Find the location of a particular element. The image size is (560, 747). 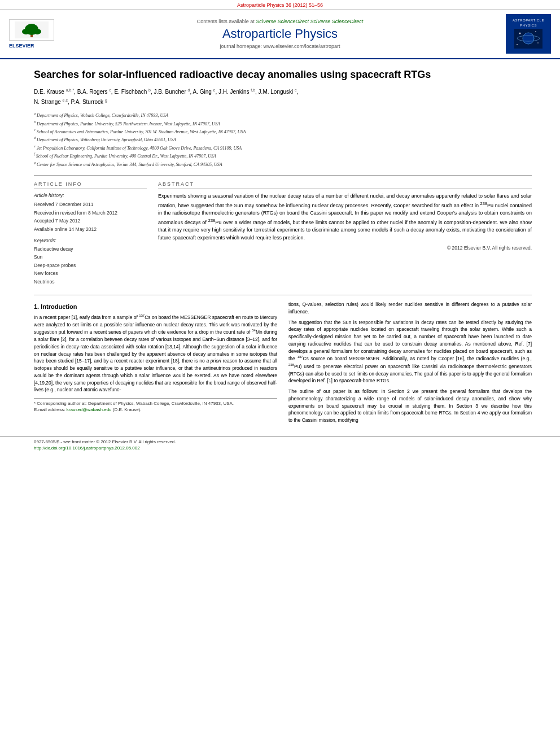

journal-logo-area: ASTROPARTICLEPHYSICS is located at coordinates (523, 34).